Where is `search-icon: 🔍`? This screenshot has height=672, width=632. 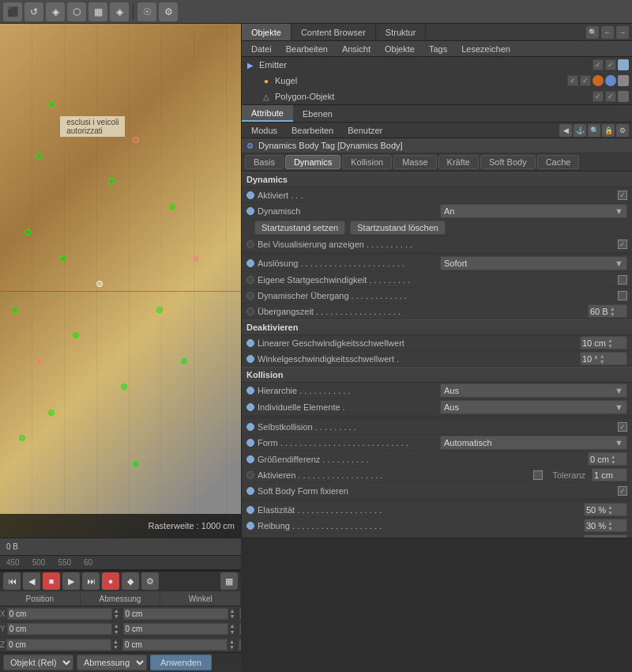 search-icon: 🔍 is located at coordinates (592, 32).